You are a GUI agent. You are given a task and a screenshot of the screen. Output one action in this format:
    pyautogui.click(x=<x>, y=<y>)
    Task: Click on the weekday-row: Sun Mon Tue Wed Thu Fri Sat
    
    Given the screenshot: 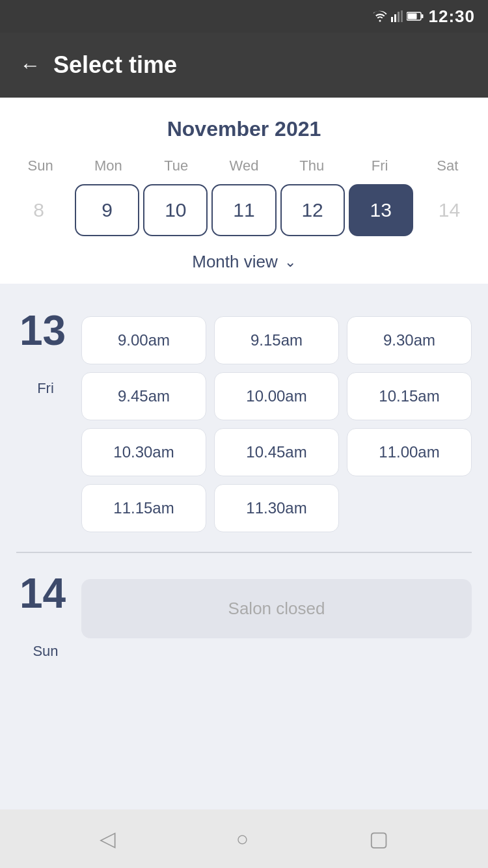 What is the action you would take?
    pyautogui.click(x=244, y=166)
    